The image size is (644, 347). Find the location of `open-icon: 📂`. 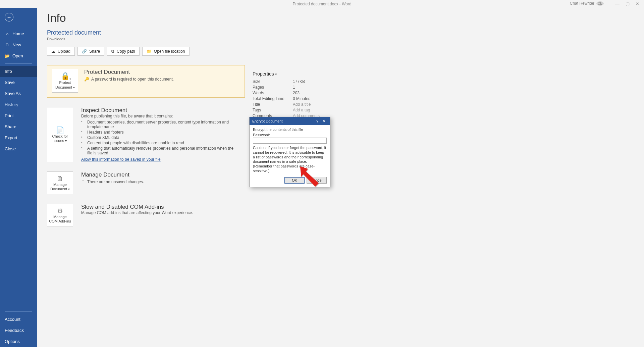

open-icon: 📂 is located at coordinates (7, 56).